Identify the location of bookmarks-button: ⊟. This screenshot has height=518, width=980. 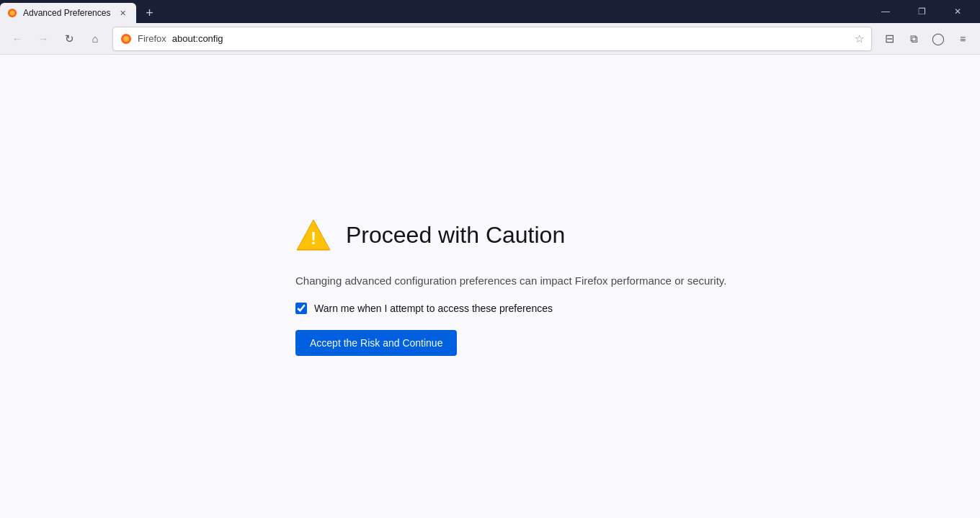
(889, 39).